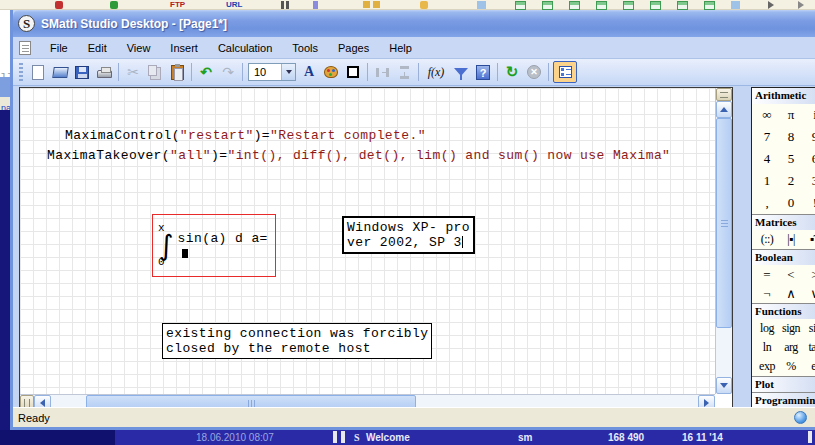 The width and height of the screenshot is (815, 445). Describe the element at coordinates (258, 136) in the screenshot. I see `paren: )` at that location.